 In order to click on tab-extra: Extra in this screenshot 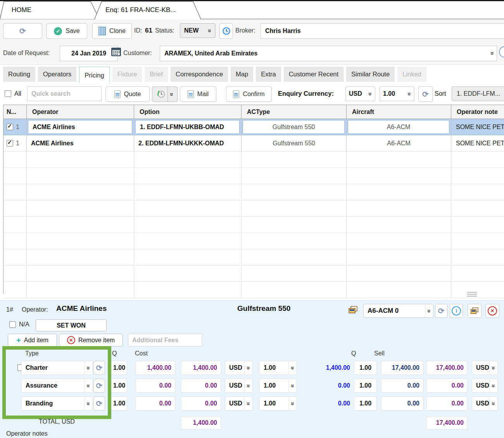, I will do `click(268, 74)`.